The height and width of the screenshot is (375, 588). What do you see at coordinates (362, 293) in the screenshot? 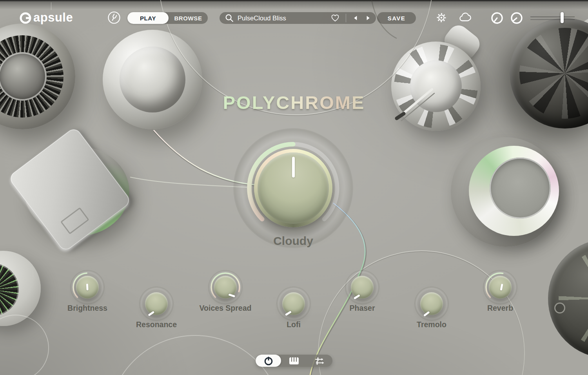
I see `knob-phaser: Phaser` at bounding box center [362, 293].